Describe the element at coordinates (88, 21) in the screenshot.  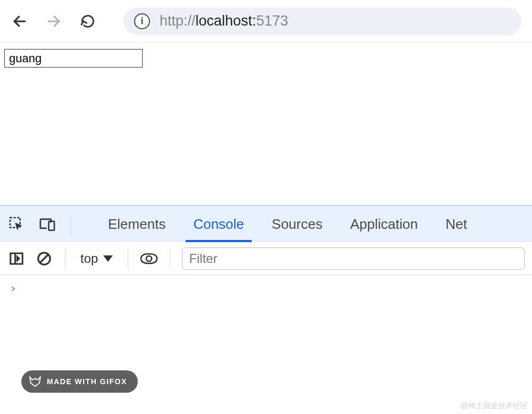
I see `reload-button` at that location.